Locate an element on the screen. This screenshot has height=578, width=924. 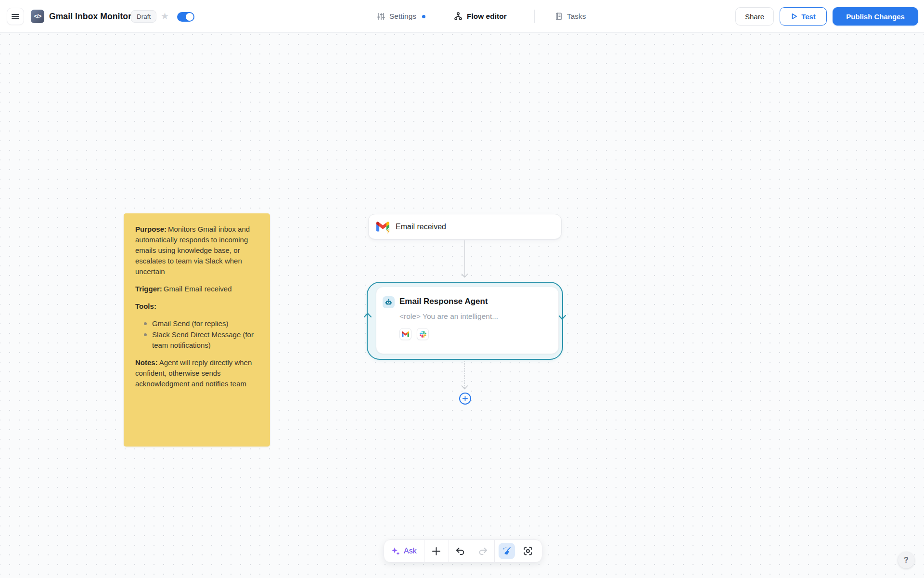
tidy-up-button is located at coordinates (507, 551).